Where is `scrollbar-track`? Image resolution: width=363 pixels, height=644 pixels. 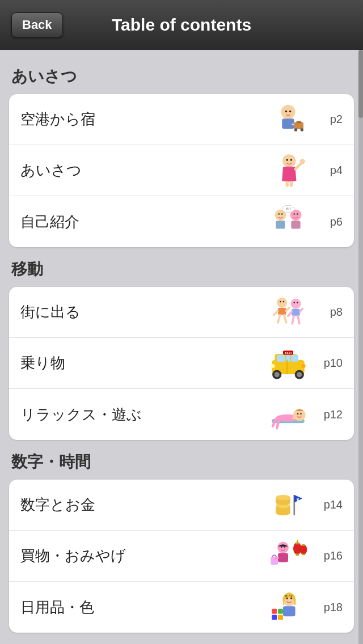 scrollbar-track is located at coordinates (361, 347).